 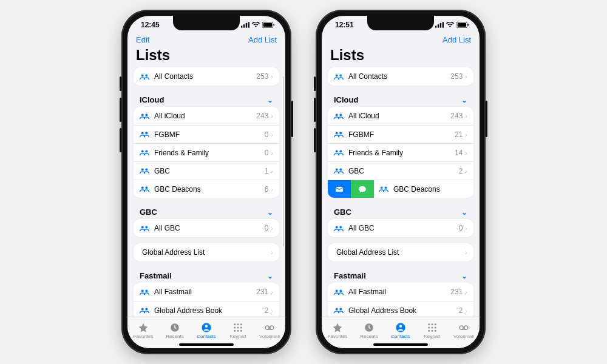 I want to click on plain-card: Global Address List ›, so click(x=206, y=252).